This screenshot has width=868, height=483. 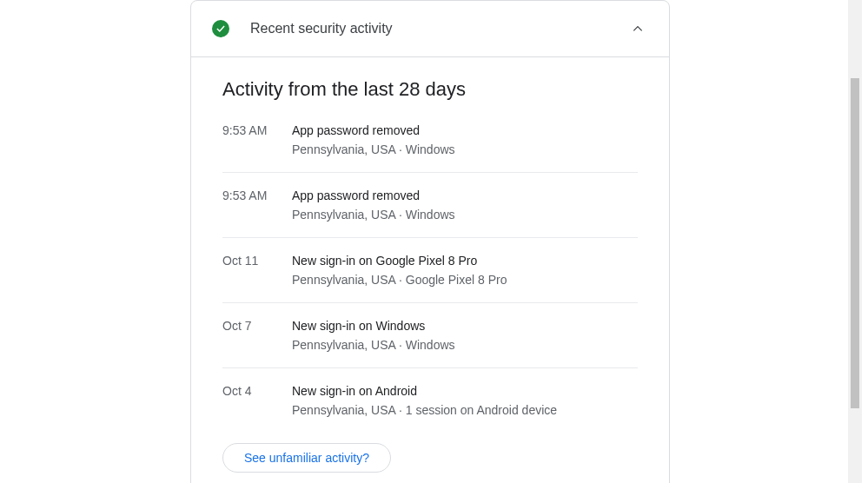 I want to click on activity-row: Oct 4 New sign-in on Android Pennsylvani…, so click(x=430, y=400).